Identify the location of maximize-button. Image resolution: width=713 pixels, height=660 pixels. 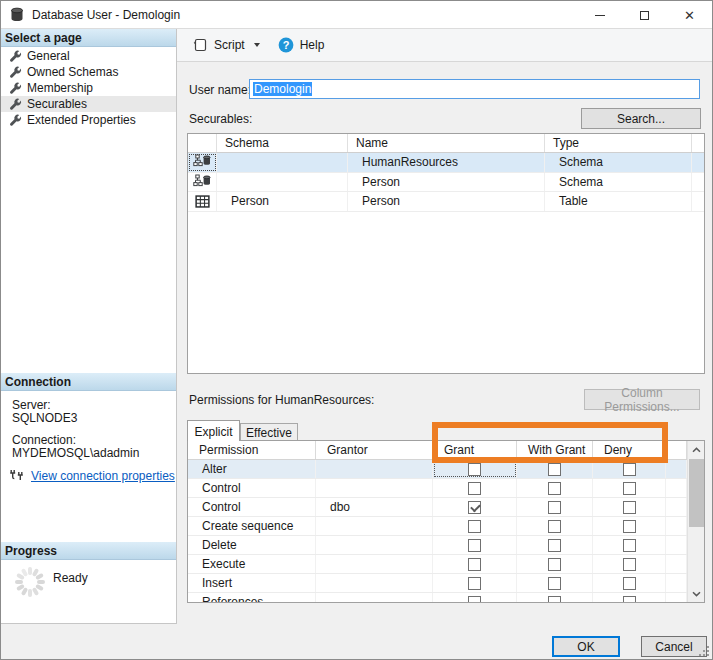
(644, 15).